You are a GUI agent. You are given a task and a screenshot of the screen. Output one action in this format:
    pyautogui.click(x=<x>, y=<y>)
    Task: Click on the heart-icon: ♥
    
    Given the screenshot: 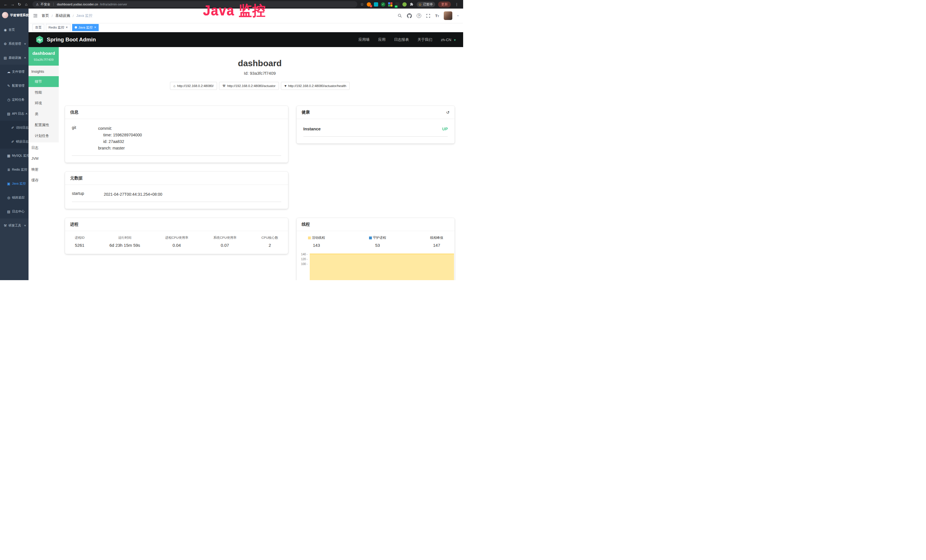 What is the action you would take?
    pyautogui.click(x=286, y=86)
    